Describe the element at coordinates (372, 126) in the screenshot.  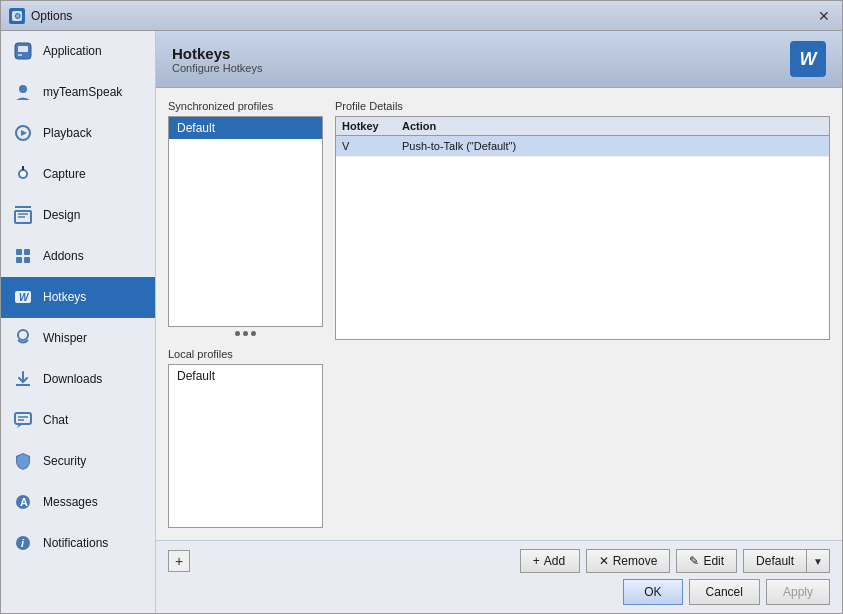
I see `hotkey-column-header: Hotkey` at that location.